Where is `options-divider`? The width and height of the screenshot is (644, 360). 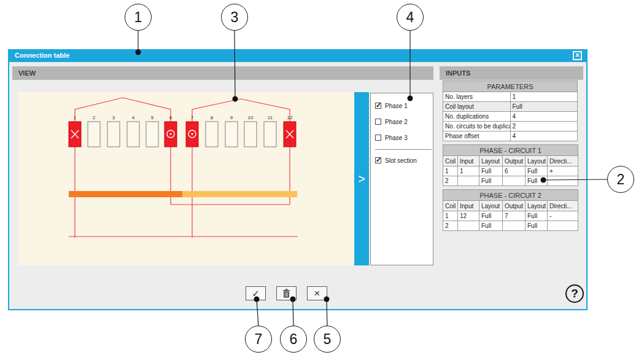 options-divider is located at coordinates (403, 150).